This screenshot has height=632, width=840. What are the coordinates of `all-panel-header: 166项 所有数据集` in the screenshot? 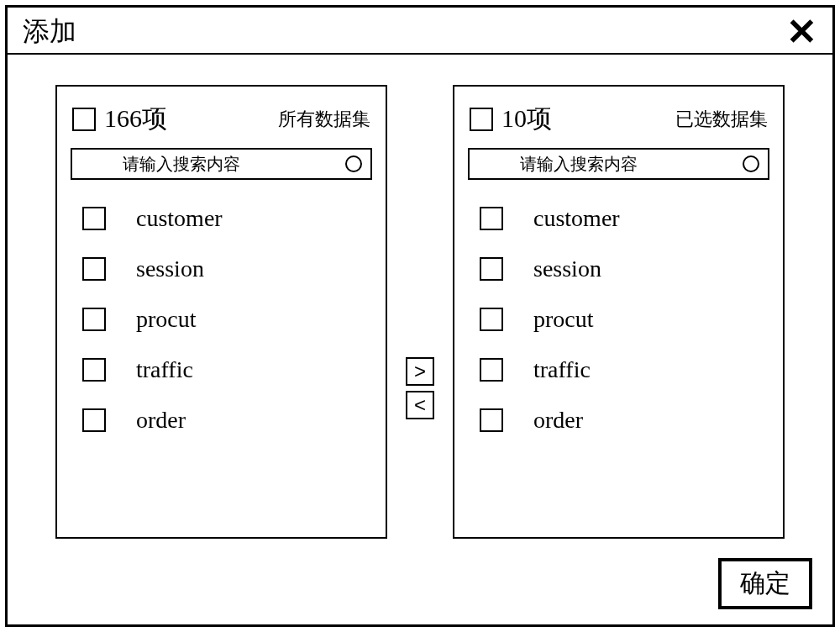 It's located at (222, 123).